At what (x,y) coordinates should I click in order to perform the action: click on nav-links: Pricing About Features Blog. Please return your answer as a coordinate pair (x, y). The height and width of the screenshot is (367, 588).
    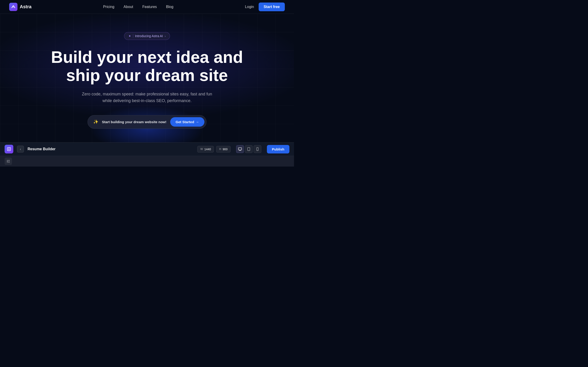
    Looking at the image, I should click on (138, 7).